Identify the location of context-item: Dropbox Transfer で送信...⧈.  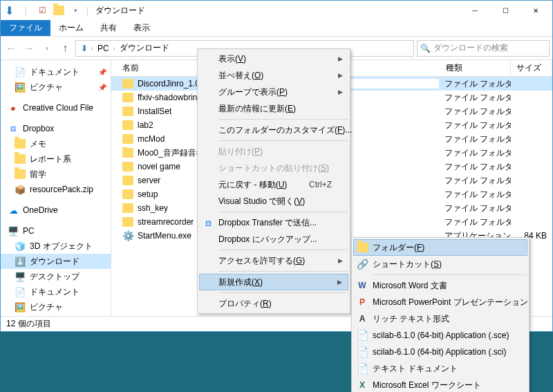
(274, 223).